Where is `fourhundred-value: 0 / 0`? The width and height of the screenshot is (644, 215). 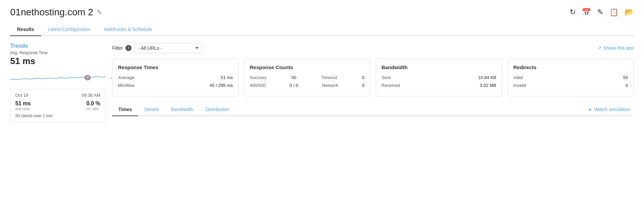
fourhundred-value: 0 / 0 is located at coordinates (294, 85).